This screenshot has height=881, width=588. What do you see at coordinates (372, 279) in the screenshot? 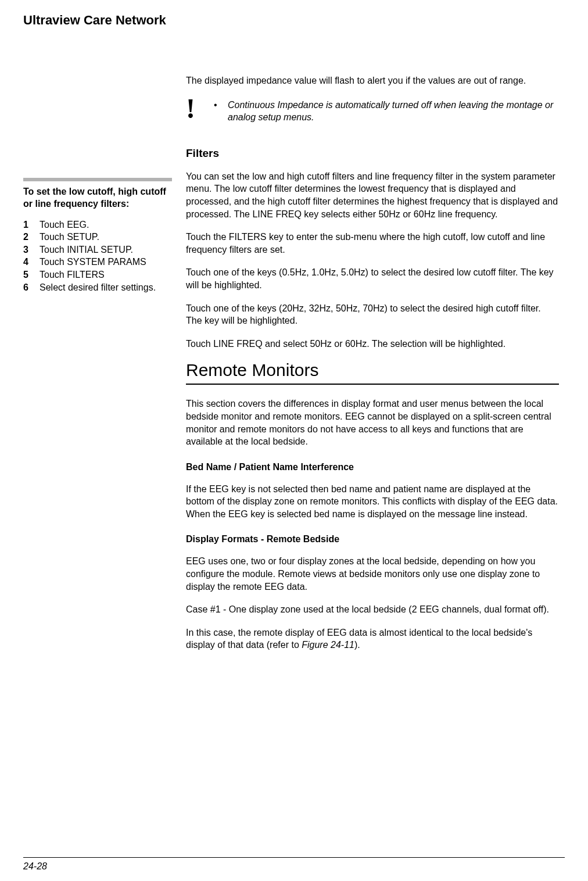
I see `filters-p3: Touch one of the keys (0.5Hz, 1.0Hz, 5.0…` at bounding box center [372, 279].